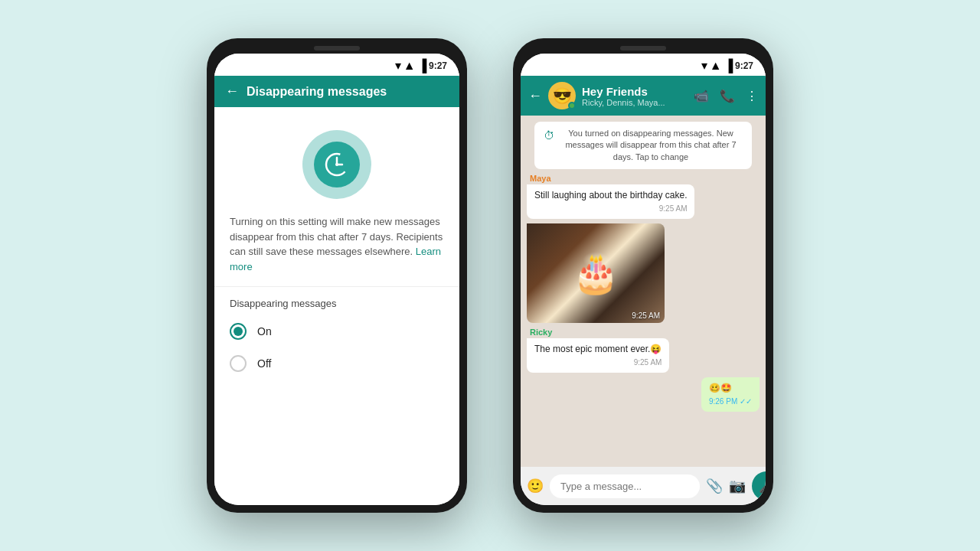  What do you see at coordinates (635, 92) in the screenshot?
I see `chat-name: Hey Friends` at bounding box center [635, 92].